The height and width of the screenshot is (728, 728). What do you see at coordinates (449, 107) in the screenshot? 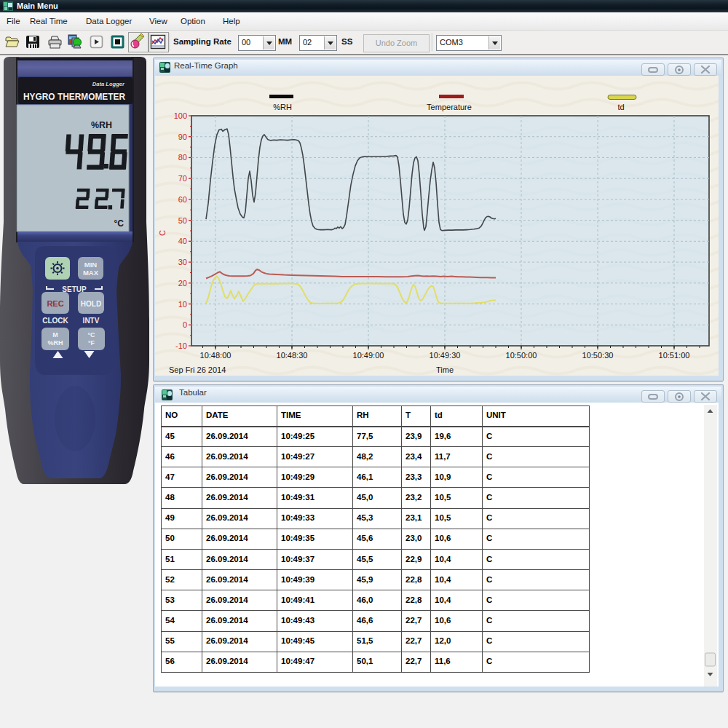
I see `svg-text: Temperature` at bounding box center [449, 107].